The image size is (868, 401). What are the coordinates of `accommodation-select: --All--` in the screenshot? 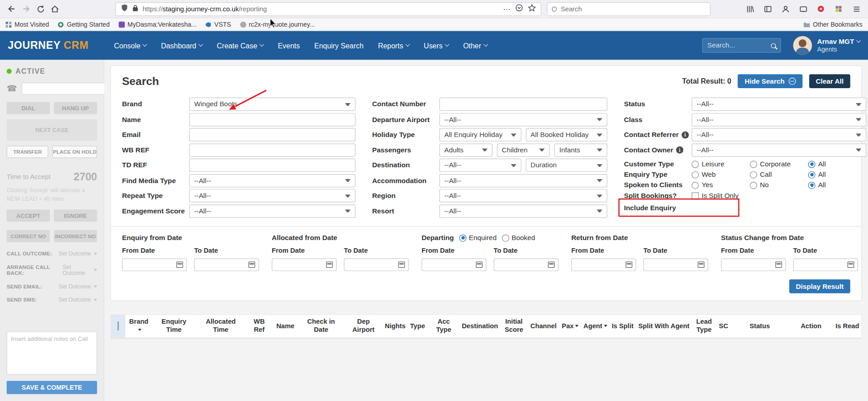 It's located at (523, 180).